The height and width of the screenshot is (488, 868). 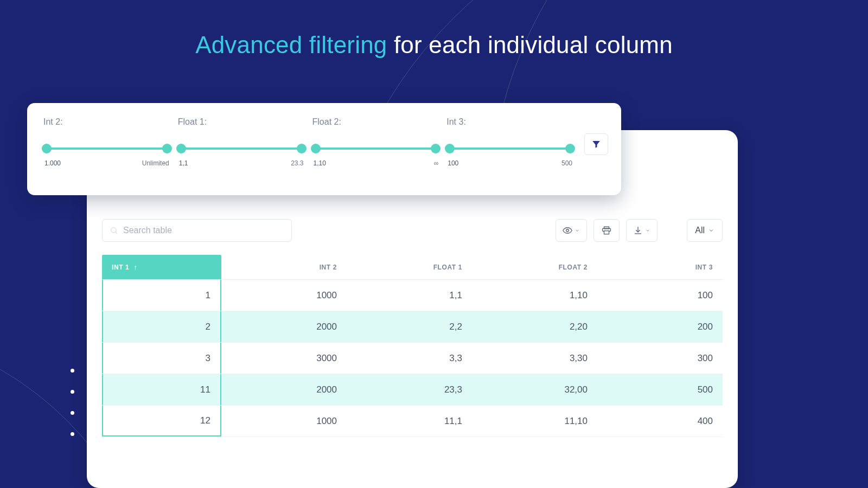 What do you see at coordinates (530, 44) in the screenshot?
I see `page-title-rest: for each individual column` at bounding box center [530, 44].